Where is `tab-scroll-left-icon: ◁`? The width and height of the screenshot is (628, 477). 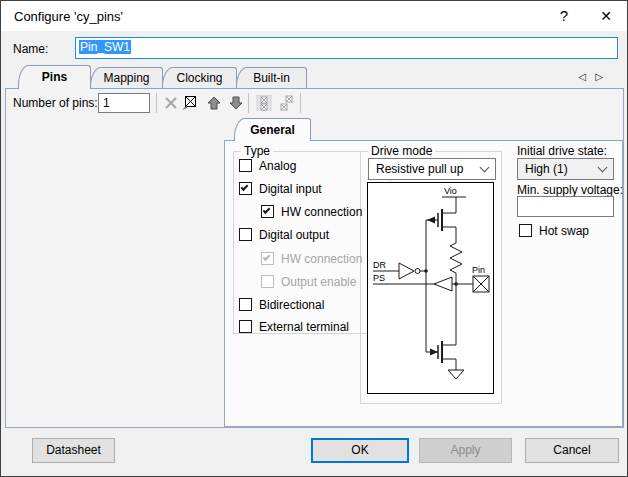 tab-scroll-left-icon: ◁ is located at coordinates (582, 76).